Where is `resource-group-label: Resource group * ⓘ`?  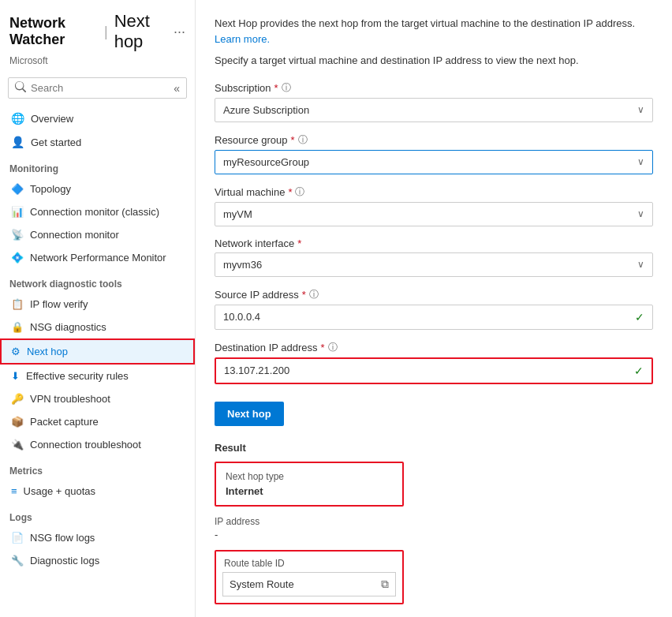
resource-group-label: Resource group * ⓘ is located at coordinates (434, 140).